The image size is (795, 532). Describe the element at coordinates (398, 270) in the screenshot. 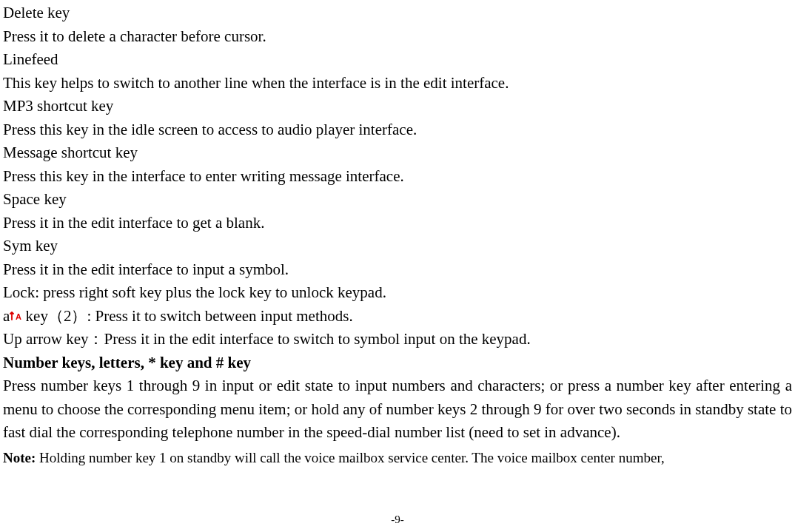

I see `sym-desc: Press it in the edit interface to input …` at that location.